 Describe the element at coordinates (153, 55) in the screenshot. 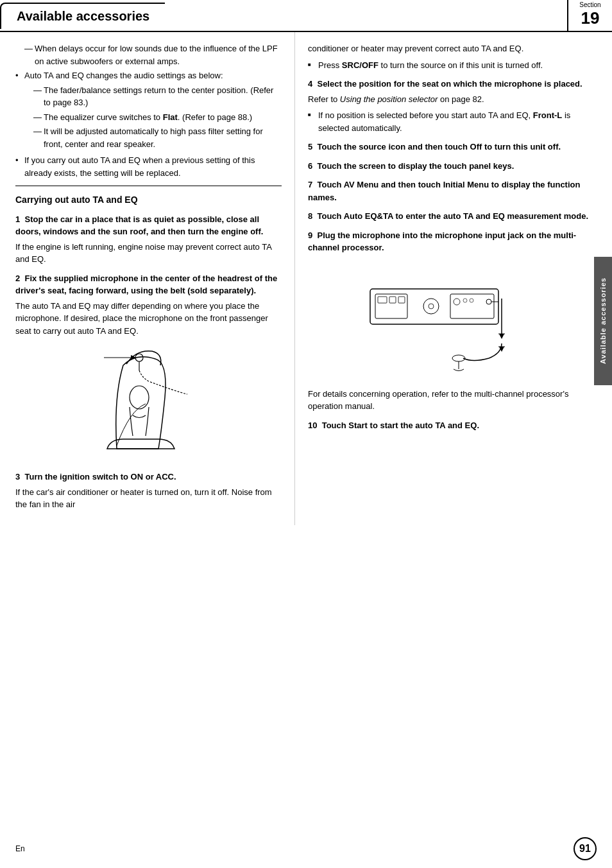

I see `dash-item: When delays occur for low sounds due to …` at that location.